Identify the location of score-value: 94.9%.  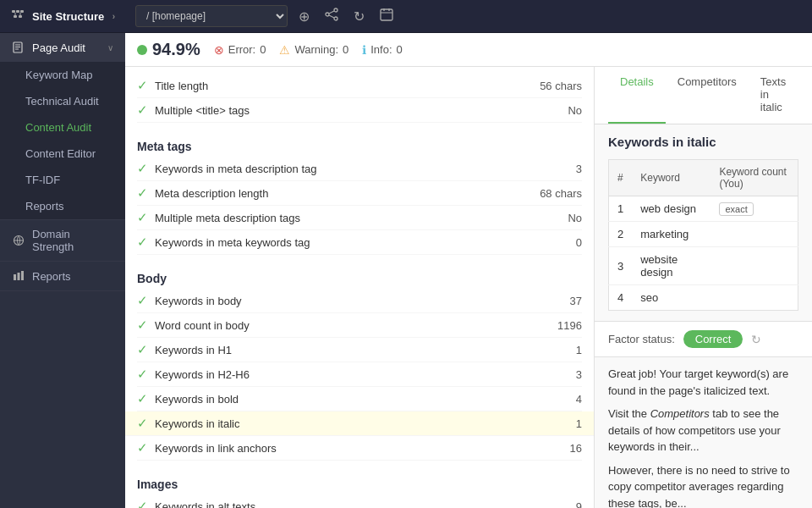
(176, 49).